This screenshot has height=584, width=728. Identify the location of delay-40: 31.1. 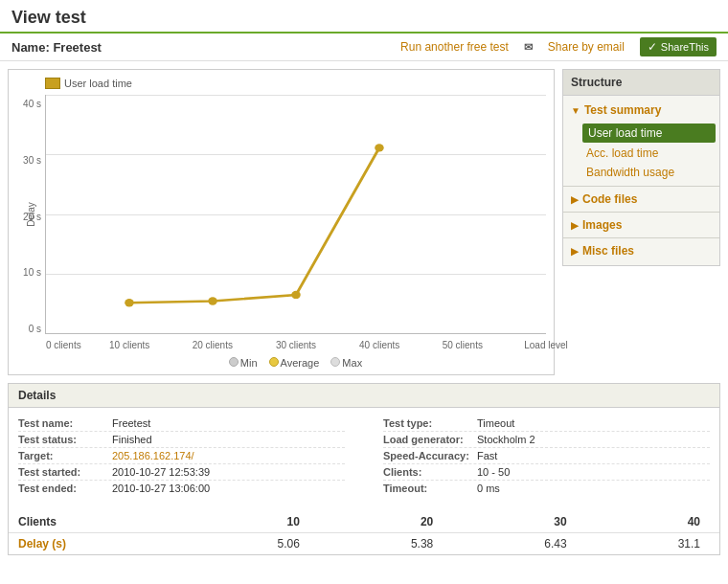
(653, 544).